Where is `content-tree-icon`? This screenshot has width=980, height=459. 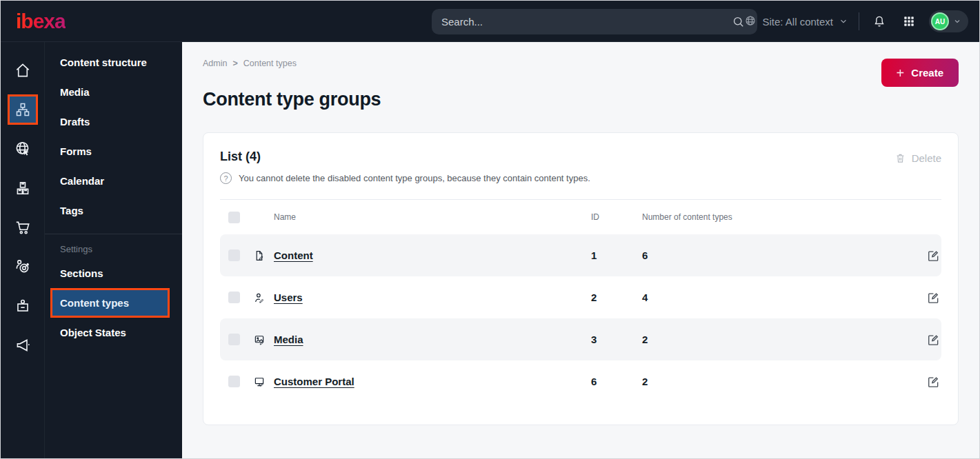
content-tree-icon is located at coordinates (23, 110).